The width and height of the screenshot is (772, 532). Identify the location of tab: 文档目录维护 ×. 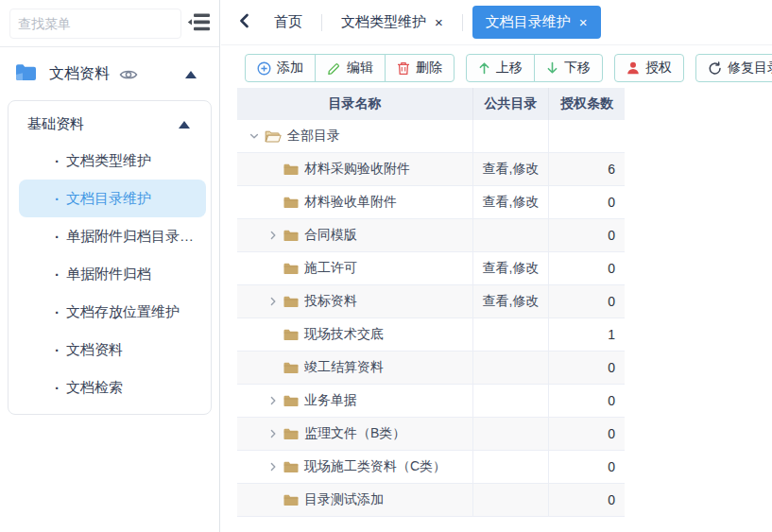
(537, 23).